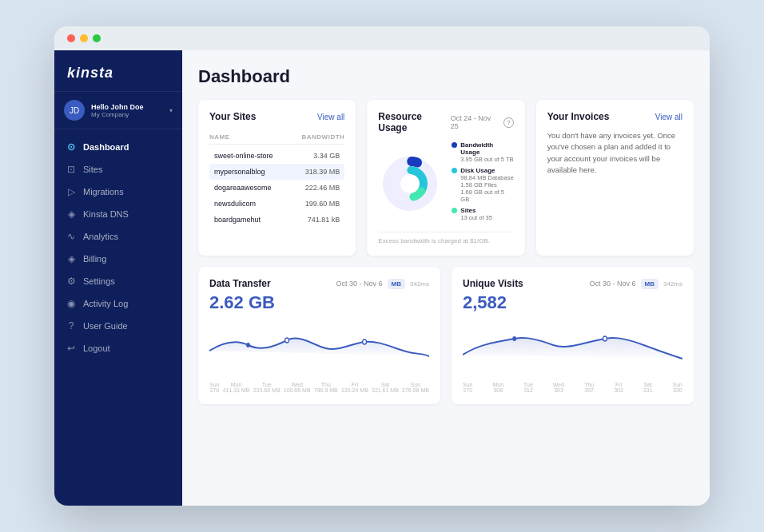  Describe the element at coordinates (71, 169) in the screenshot. I see `sites-icon: ⊡` at that location.